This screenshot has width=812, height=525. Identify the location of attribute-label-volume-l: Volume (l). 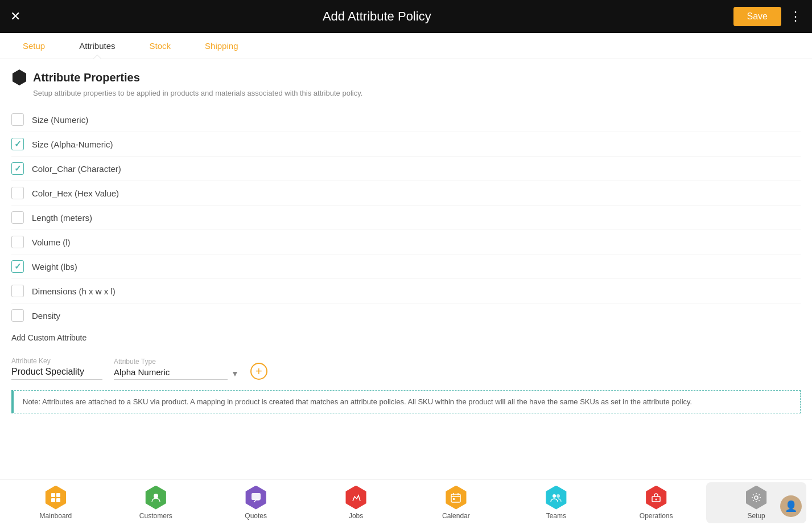
(51, 243).